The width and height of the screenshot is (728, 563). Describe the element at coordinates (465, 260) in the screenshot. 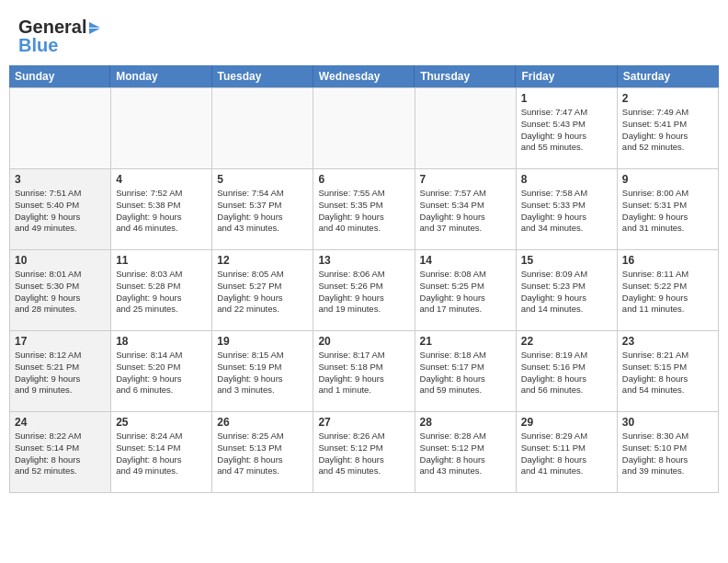

I see `day-number: 14` at that location.